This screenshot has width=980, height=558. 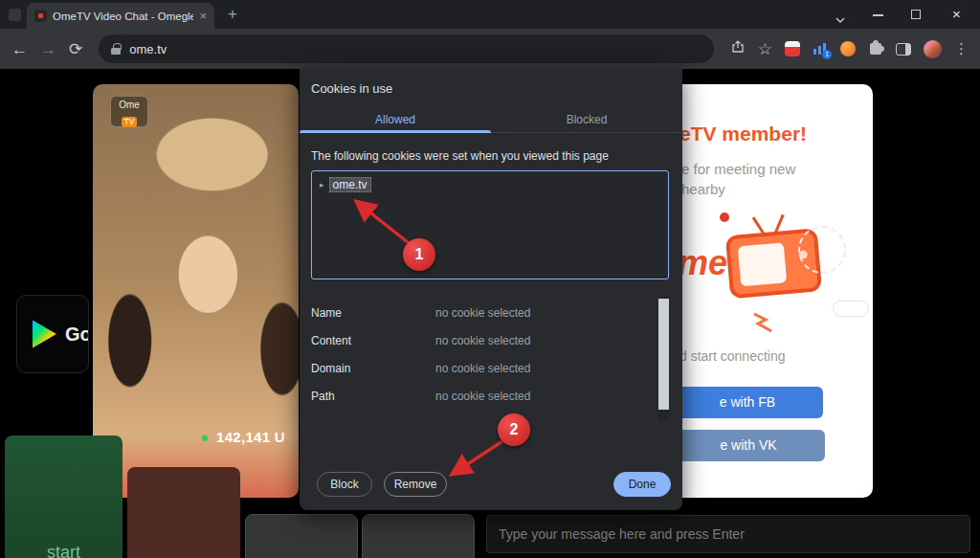 What do you see at coordinates (345, 484) in the screenshot?
I see `block-button: Block` at bounding box center [345, 484].